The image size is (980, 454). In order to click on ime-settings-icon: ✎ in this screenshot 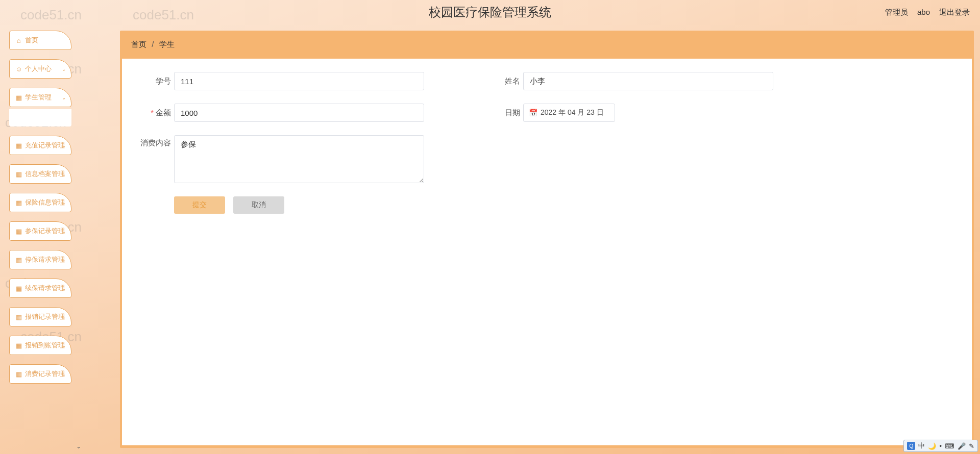, I will do `click(972, 446)`.